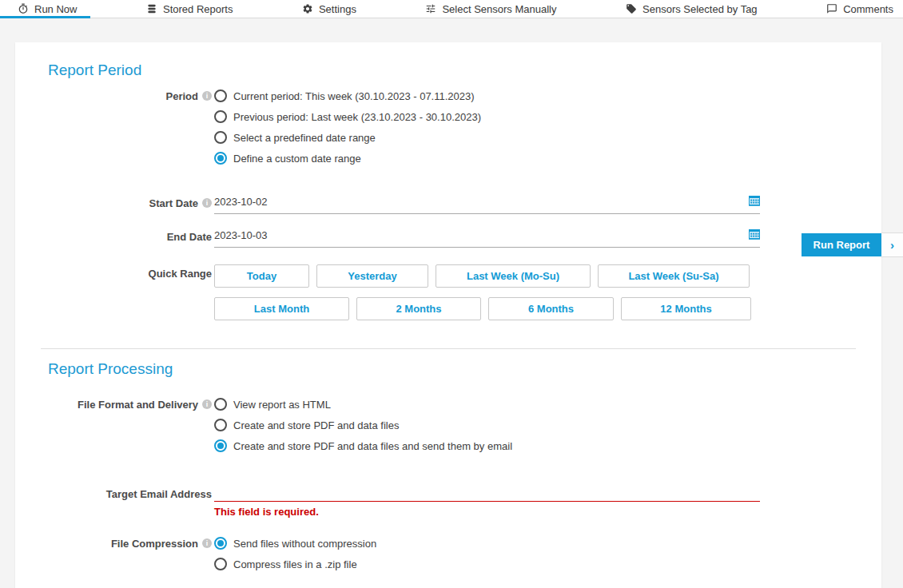 Image resolution: width=903 pixels, height=588 pixels. I want to click on period-row: Period i Current period: This week (30.1…, so click(455, 127).